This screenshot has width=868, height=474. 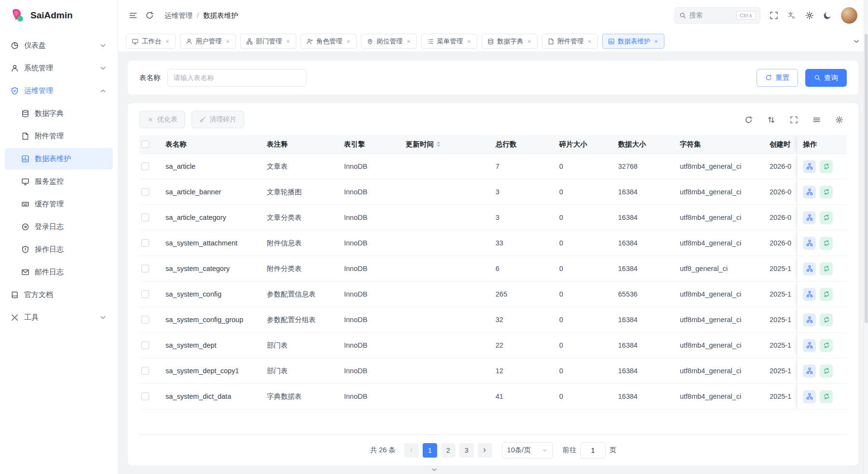 What do you see at coordinates (329, 41) in the screenshot?
I see `tab-role: 角色管理` at bounding box center [329, 41].